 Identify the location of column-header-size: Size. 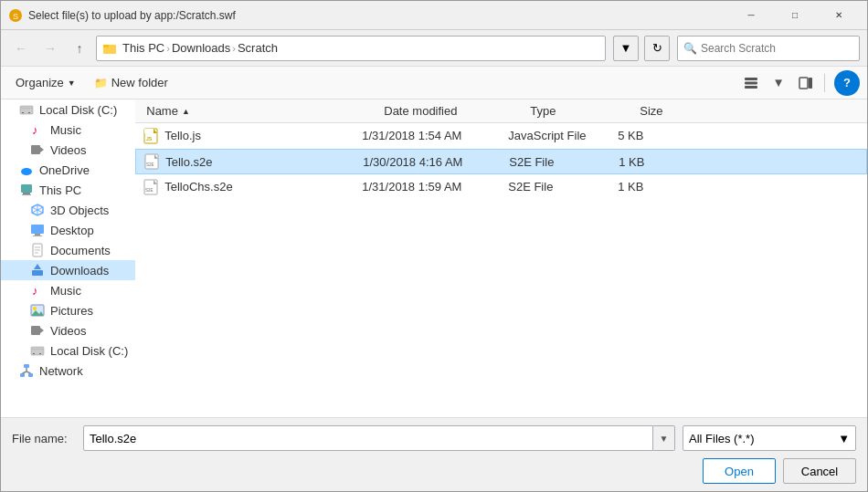
(672, 111).